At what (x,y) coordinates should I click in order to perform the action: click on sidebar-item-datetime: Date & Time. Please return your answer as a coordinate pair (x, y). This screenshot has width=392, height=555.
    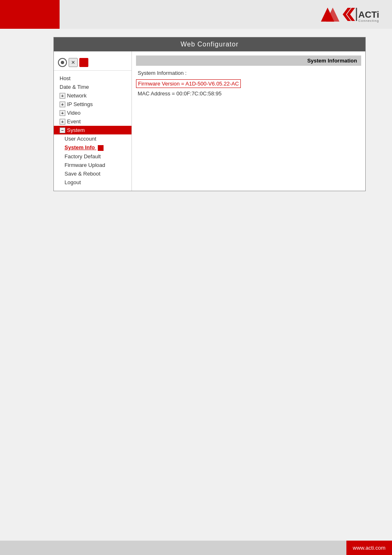
    Looking at the image, I should click on (93, 87).